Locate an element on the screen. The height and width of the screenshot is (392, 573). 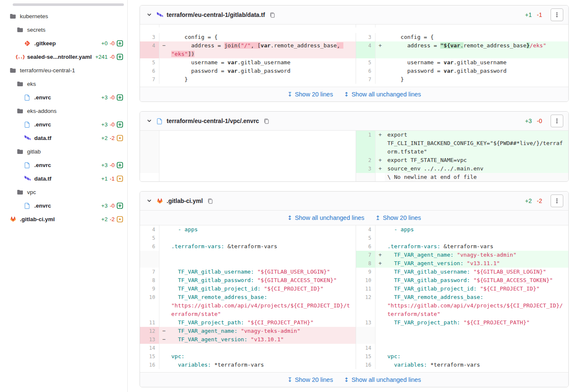
code-line: address = join("/", [var.remote_address_… is located at coordinates (262, 50).